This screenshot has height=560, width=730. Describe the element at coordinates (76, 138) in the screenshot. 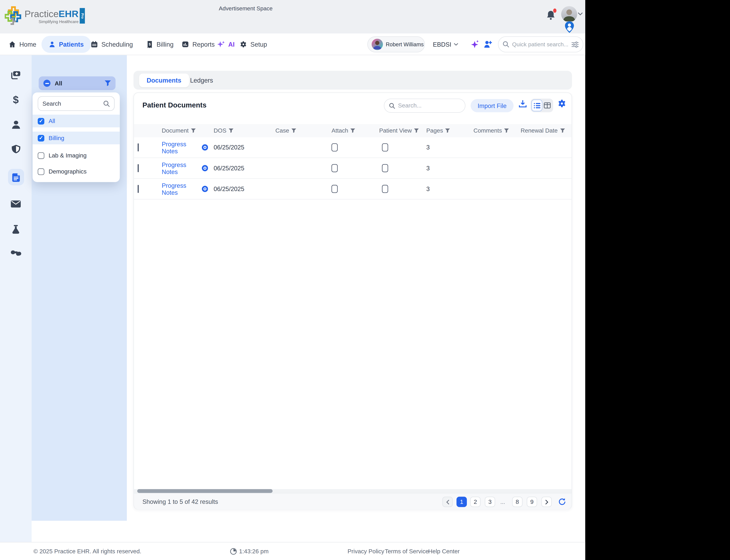

I see `filter-option-billing: Billing` at that location.